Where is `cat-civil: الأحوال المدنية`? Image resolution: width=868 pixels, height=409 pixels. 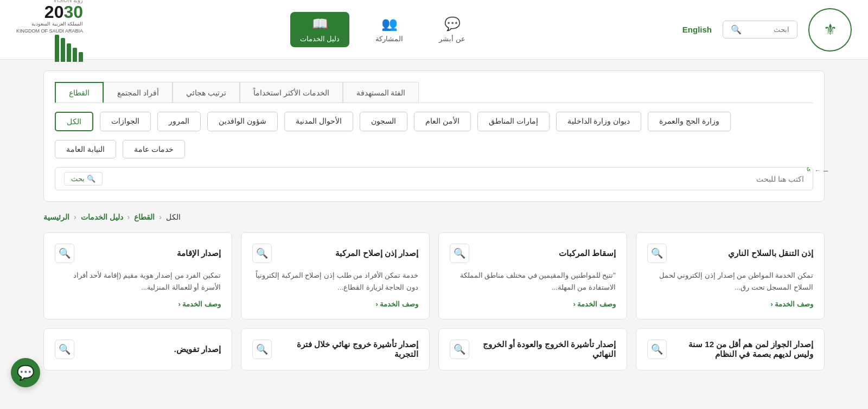
cat-civil: الأحوال المدنية is located at coordinates (319, 122).